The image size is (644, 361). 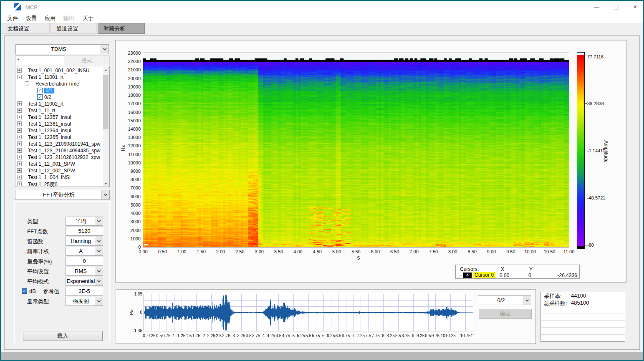 I want to click on tree-item: +Test 1_12364_insul, so click(x=63, y=131).